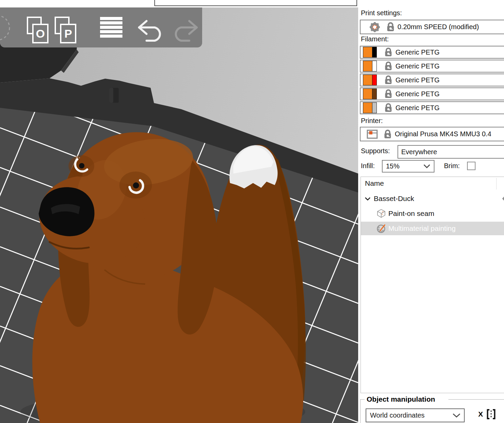 This screenshot has height=423, width=504. I want to click on model-left-pupil, so click(82, 166).